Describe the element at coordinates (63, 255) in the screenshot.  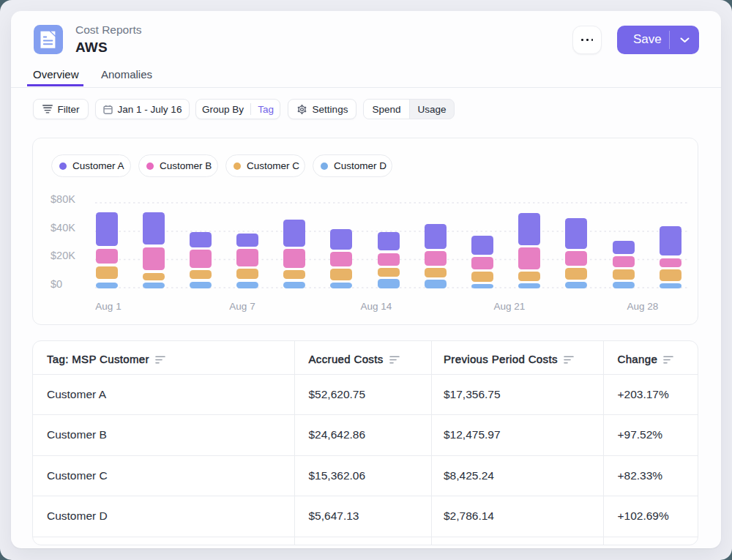
I see `svg-text: $20K` at that location.